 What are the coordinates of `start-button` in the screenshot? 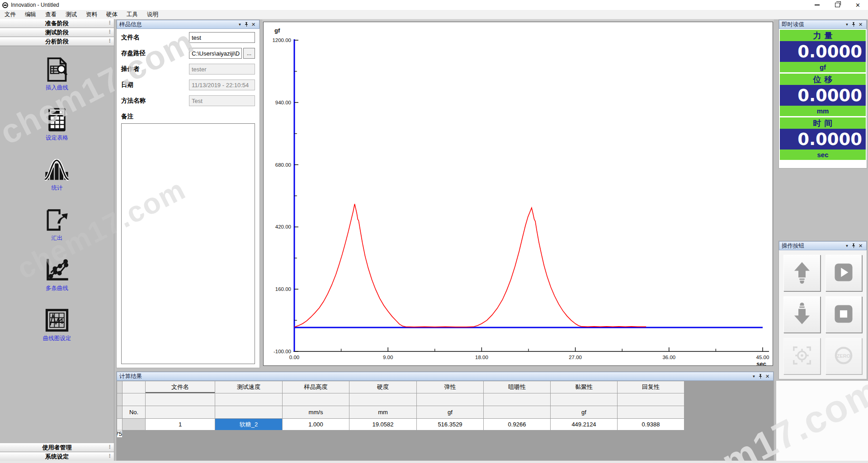 It's located at (844, 273).